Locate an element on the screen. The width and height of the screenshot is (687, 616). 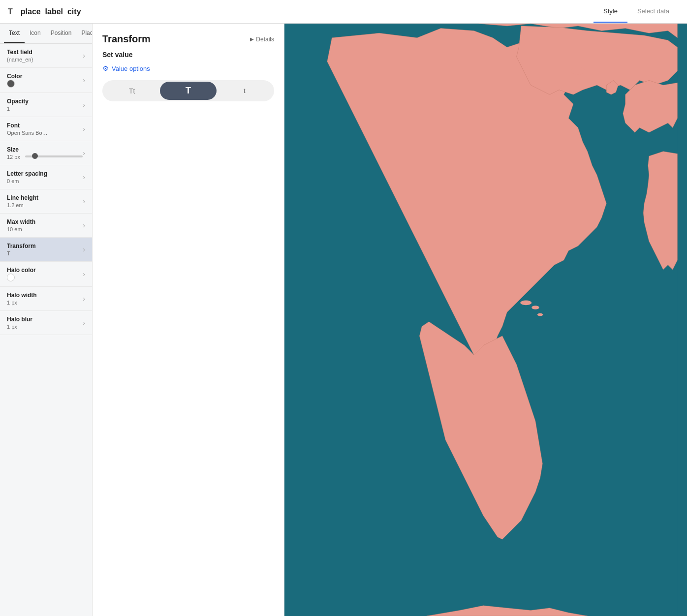
header-tabs: Style Select data is located at coordinates (636, 12).